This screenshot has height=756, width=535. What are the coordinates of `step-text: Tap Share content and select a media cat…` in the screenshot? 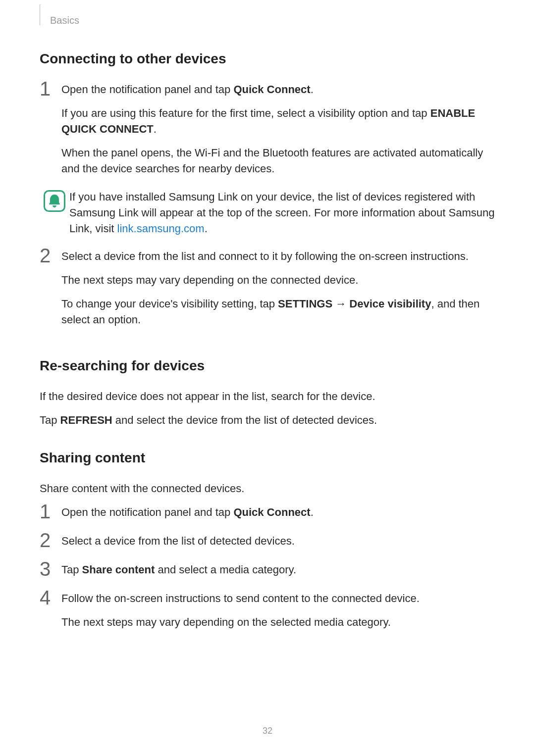 It's located at (278, 570).